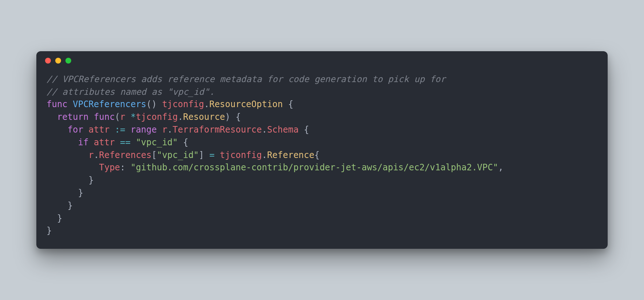  I want to click on tok-func-name: VPCReferencers, so click(109, 104).